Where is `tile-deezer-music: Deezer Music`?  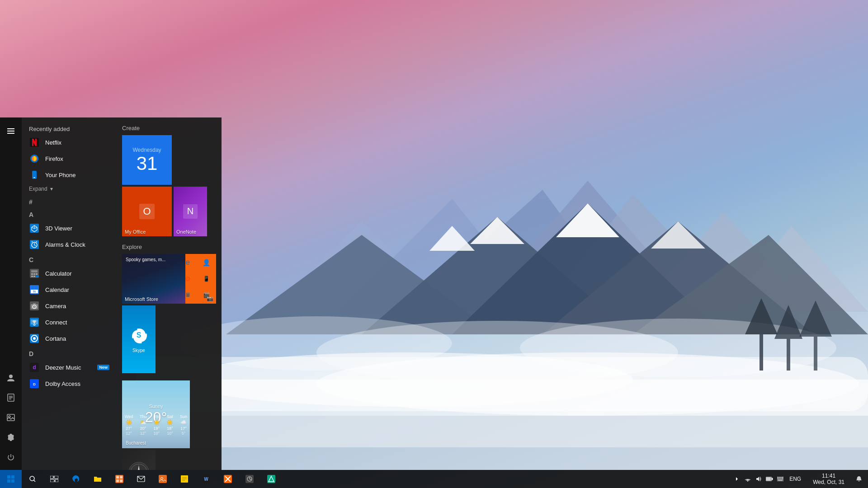 tile-deezer-music: Deezer Music is located at coordinates (139, 460).